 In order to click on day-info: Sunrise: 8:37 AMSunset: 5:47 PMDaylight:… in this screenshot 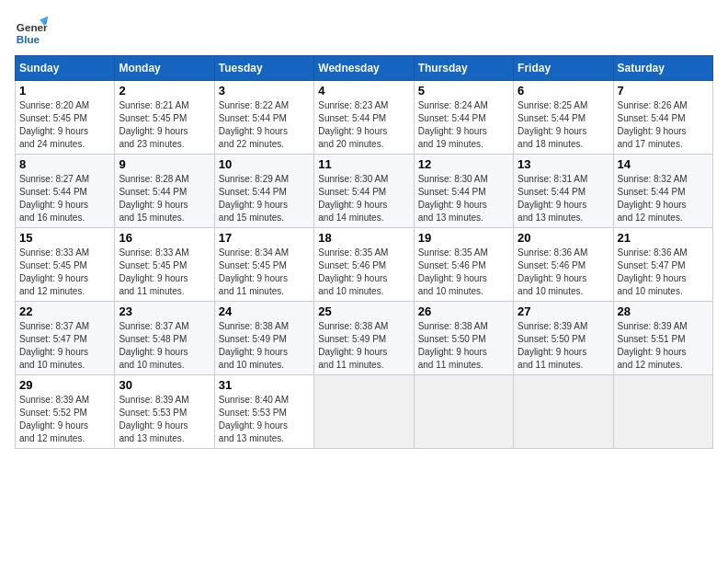, I will do `click(64, 346)`.